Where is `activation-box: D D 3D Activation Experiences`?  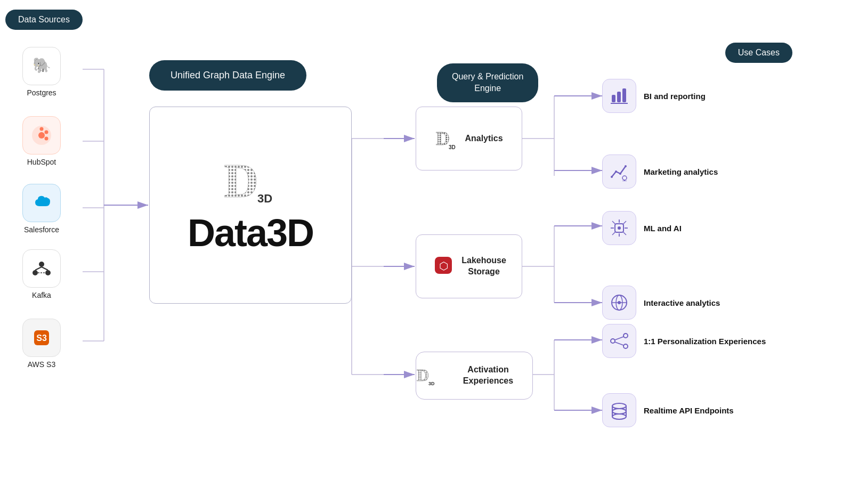 activation-box: D D 3D Activation Experiences is located at coordinates (474, 376).